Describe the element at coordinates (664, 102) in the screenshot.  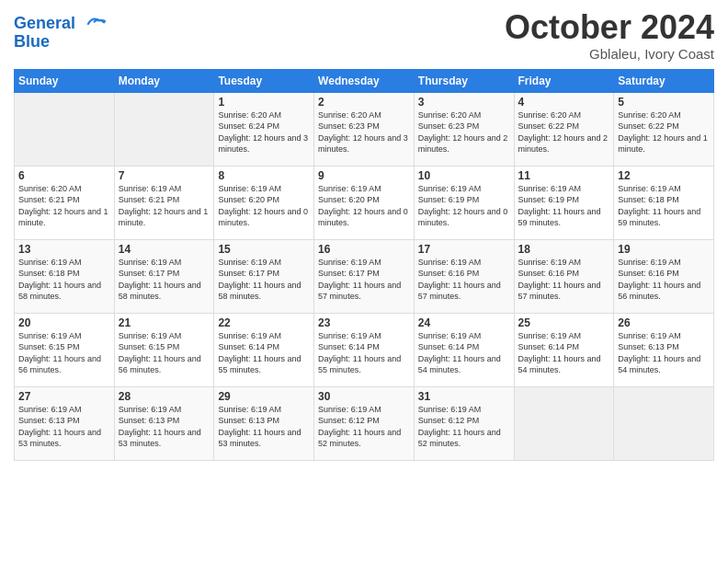
I see `day-number: 5` at that location.